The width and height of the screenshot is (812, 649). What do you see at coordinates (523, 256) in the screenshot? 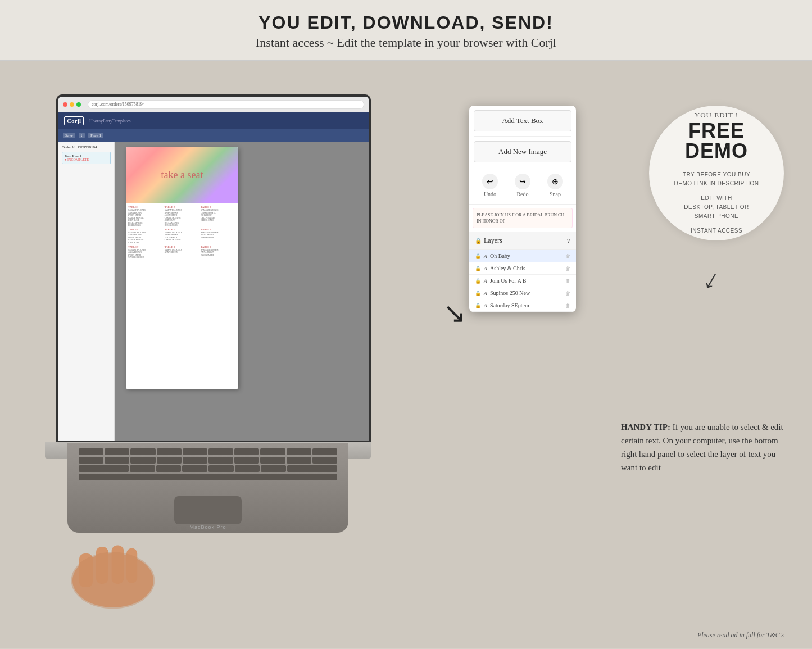
I see `layer-item-oh-baby: 🔒 A Oh Baby 🗑` at bounding box center [523, 256].